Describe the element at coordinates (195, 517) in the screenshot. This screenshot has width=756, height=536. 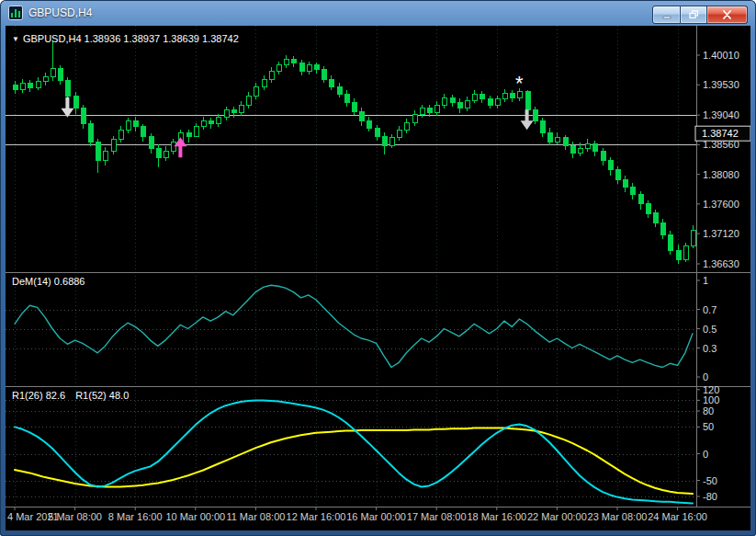
I see `svg-text: 10 Mar 00:00` at that location.